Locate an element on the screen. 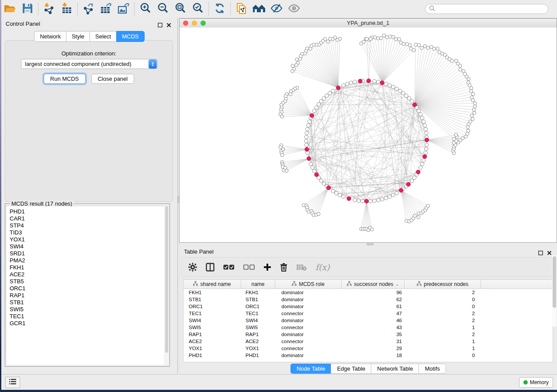 The image size is (557, 392). table-cell: RAP1 is located at coordinates (258, 334).